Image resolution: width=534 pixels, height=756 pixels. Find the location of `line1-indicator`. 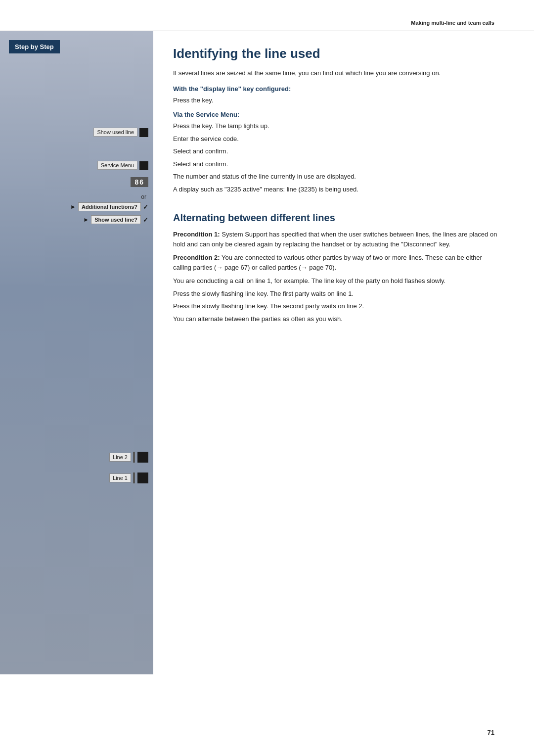

line1-indicator is located at coordinates (140, 478).